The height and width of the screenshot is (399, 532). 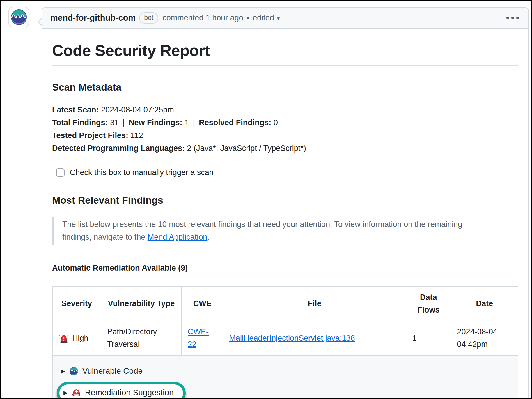 What do you see at coordinates (155, 123) in the screenshot?
I see `new-findings-label: New Findings:` at bounding box center [155, 123].